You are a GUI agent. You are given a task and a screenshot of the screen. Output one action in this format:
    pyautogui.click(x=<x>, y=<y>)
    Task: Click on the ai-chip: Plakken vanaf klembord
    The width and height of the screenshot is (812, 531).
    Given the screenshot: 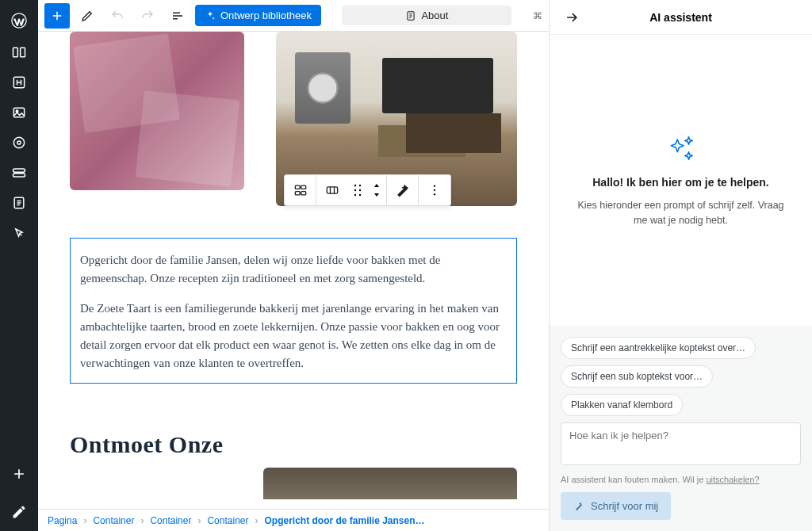 What is the action you would take?
    pyautogui.click(x=622, y=405)
    